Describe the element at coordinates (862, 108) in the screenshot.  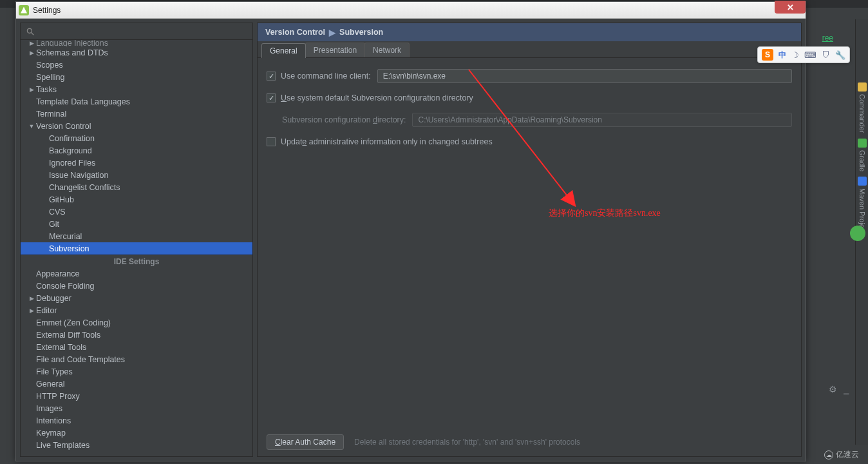
I see `tool-window-button: Commander` at that location.